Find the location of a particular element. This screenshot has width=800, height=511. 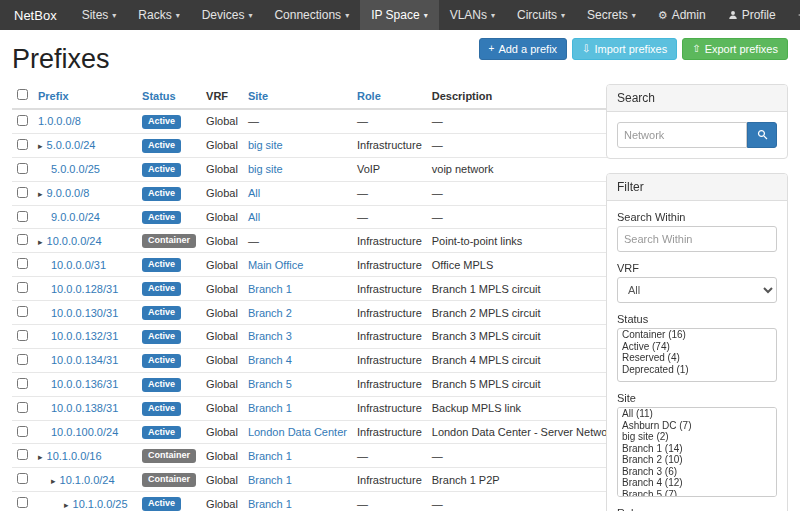

prefix-link: 10.0.100.0/24 is located at coordinates (84, 432).